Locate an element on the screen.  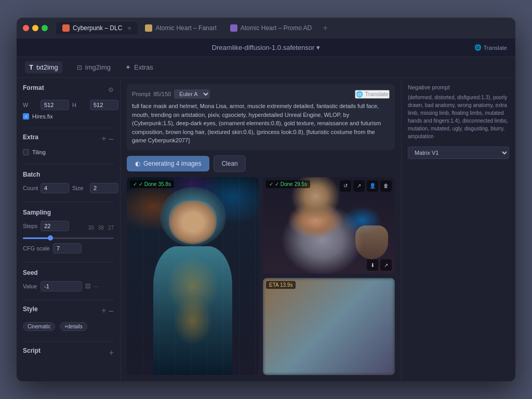
width-input is located at coordinates (55, 105).